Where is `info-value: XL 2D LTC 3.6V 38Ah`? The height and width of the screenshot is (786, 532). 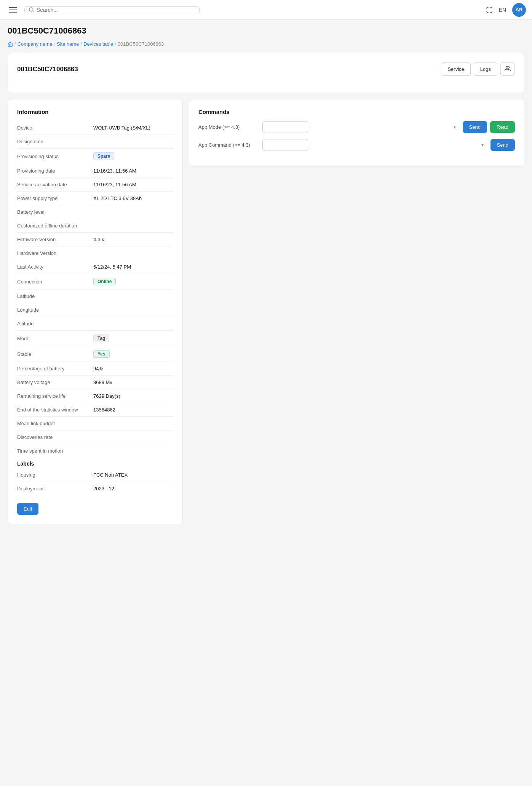 info-value: XL 2D LTC 3.6V 38Ah is located at coordinates (133, 198).